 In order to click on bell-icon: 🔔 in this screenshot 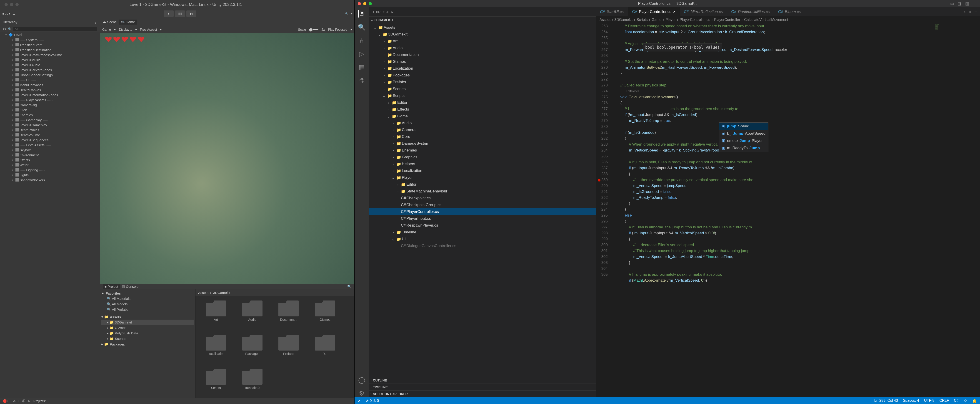, I will do `click(975, 401)`.